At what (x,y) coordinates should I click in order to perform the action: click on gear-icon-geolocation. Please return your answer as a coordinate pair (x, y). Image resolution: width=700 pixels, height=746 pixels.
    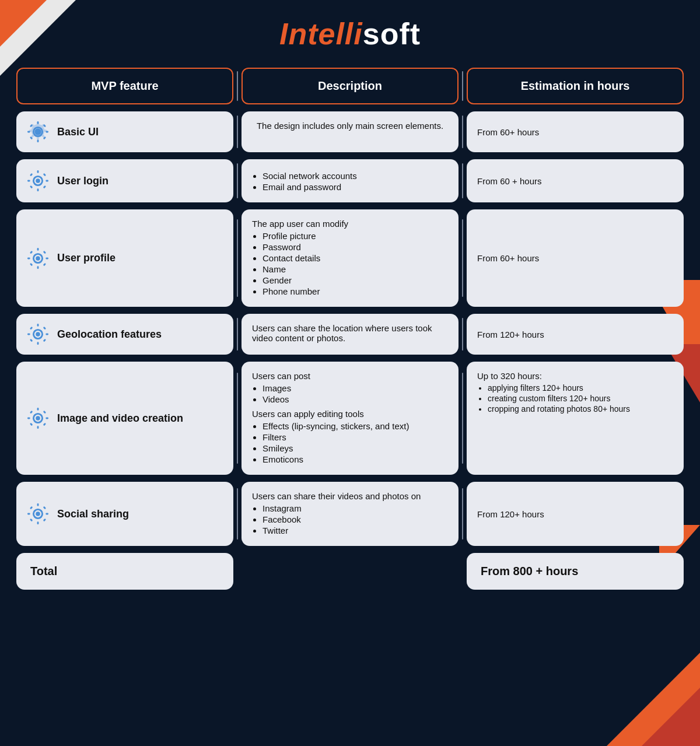
    Looking at the image, I should click on (38, 334).